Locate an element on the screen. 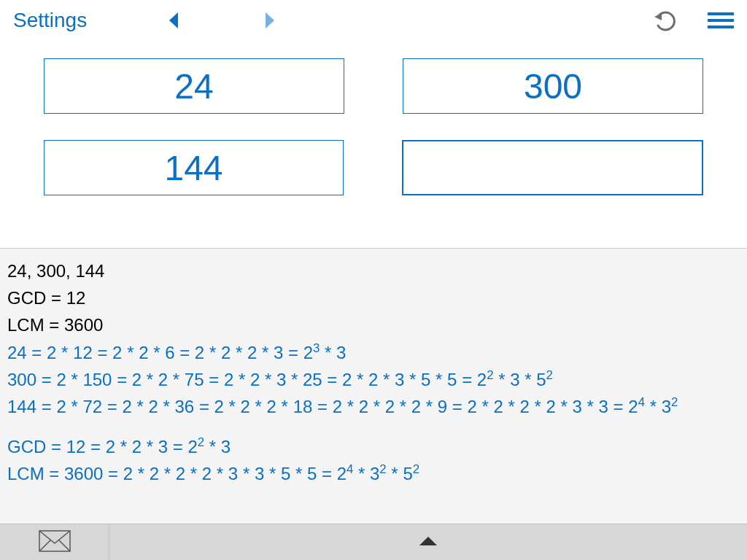 The width and height of the screenshot is (747, 560). lcm-summary: LCM = 3600 is located at coordinates (374, 325).